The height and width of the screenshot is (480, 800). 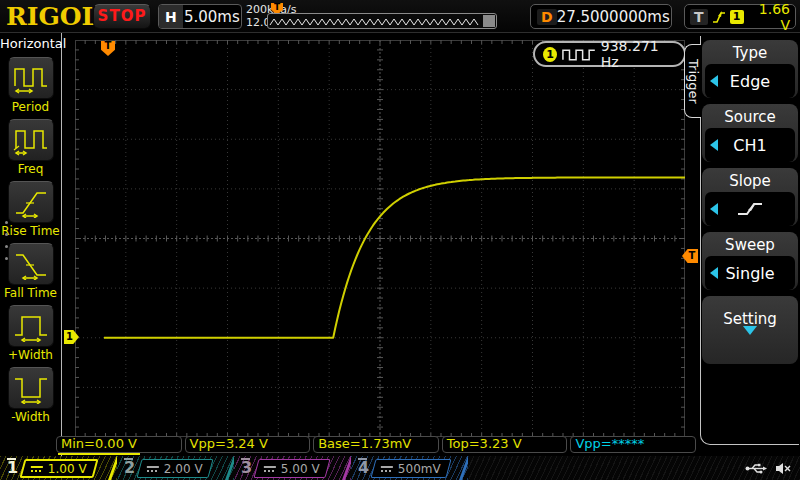 What do you see at coordinates (750, 69) in the screenshot?
I see `menu-item-type: Type Edge` at bounding box center [750, 69].